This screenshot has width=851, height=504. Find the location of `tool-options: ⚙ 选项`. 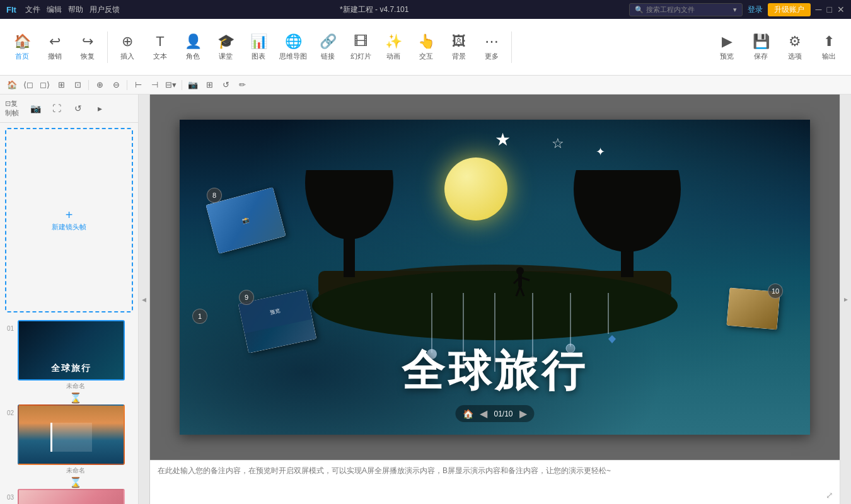

tool-options: ⚙ 选项 is located at coordinates (795, 47).